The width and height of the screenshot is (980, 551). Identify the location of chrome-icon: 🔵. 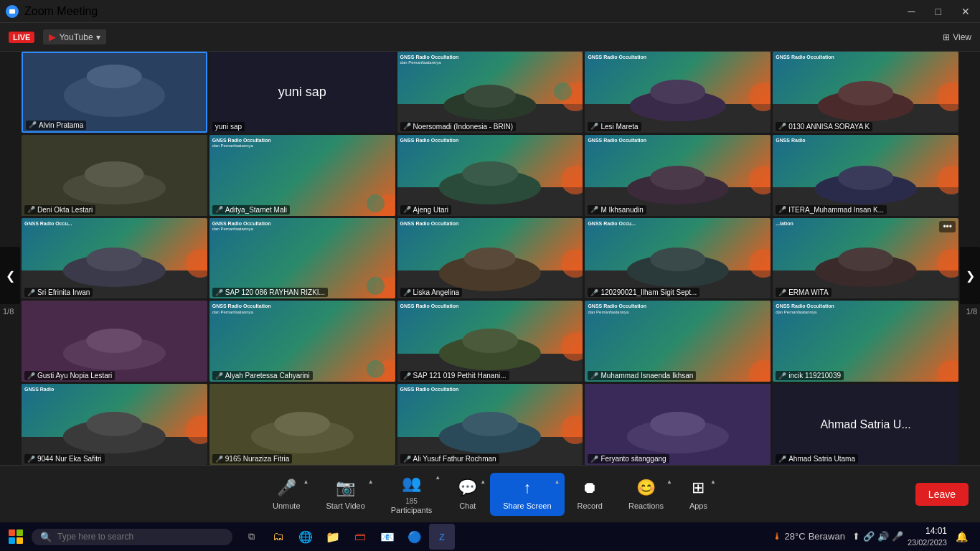
(415, 537).